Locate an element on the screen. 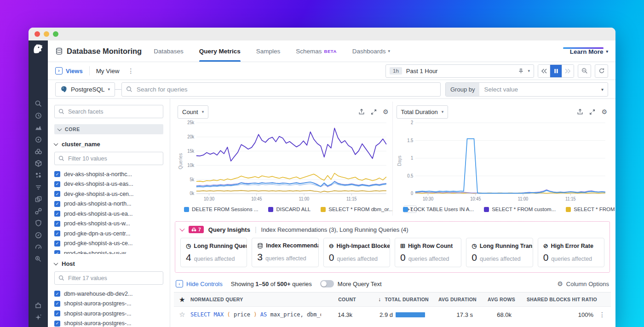 This screenshot has width=644, height=327. watchdog-icon is located at coordinates (39, 140).